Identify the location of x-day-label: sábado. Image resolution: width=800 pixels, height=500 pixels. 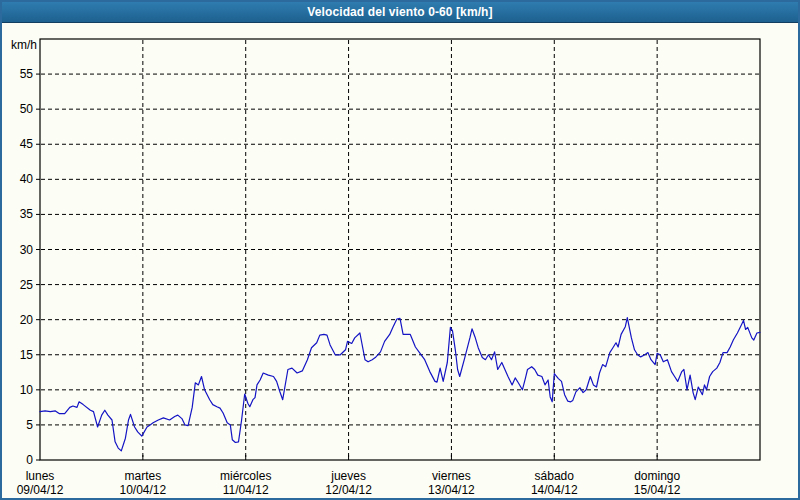
(555, 476).